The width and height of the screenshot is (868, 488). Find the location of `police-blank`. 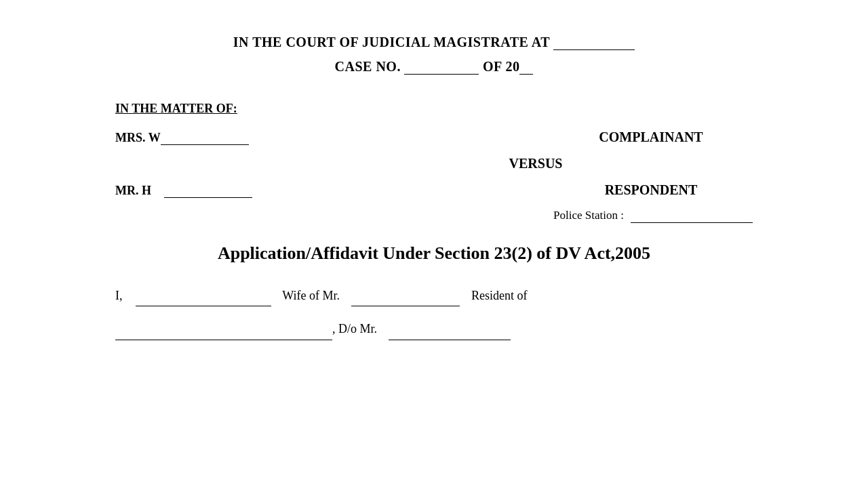

police-blank is located at coordinates (692, 216).